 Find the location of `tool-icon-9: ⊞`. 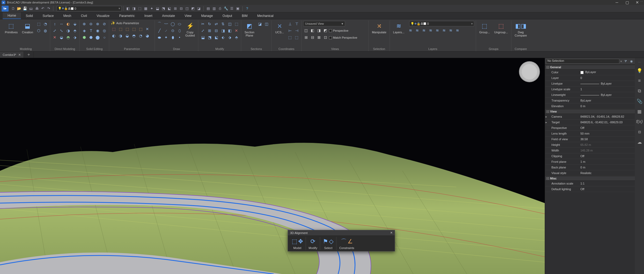

tool-icon-9: ⊞ is located at coordinates (175, 9).